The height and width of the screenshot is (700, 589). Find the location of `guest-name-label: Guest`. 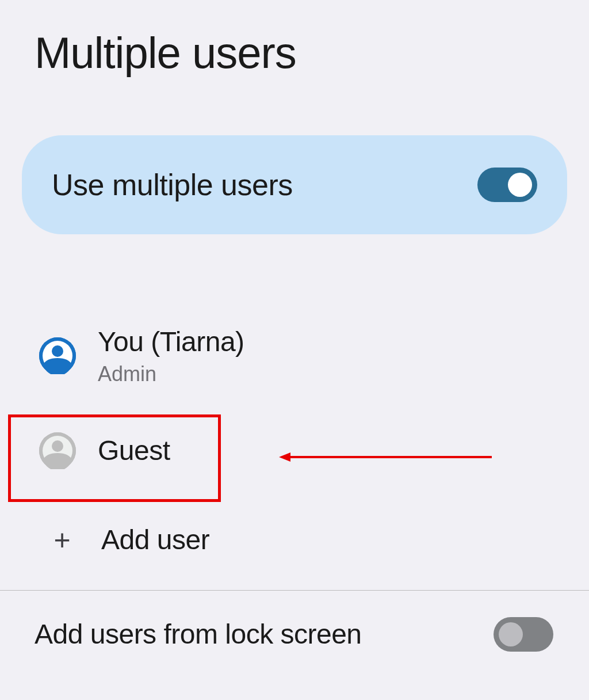

guest-name-label: Guest is located at coordinates (134, 450).